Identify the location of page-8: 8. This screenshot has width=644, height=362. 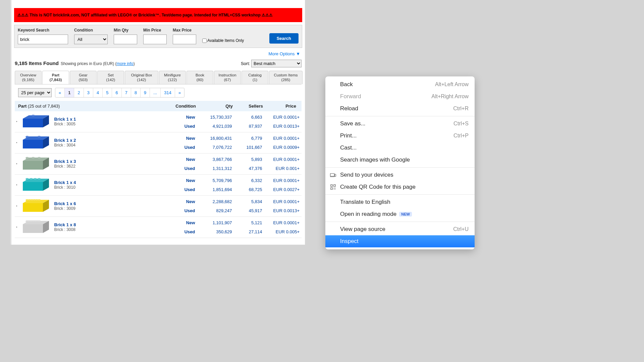
(136, 93).